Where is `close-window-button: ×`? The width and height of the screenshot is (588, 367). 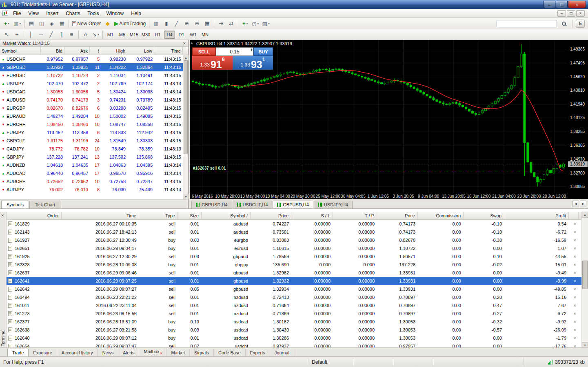 close-window-button: × is located at coordinates (577, 4).